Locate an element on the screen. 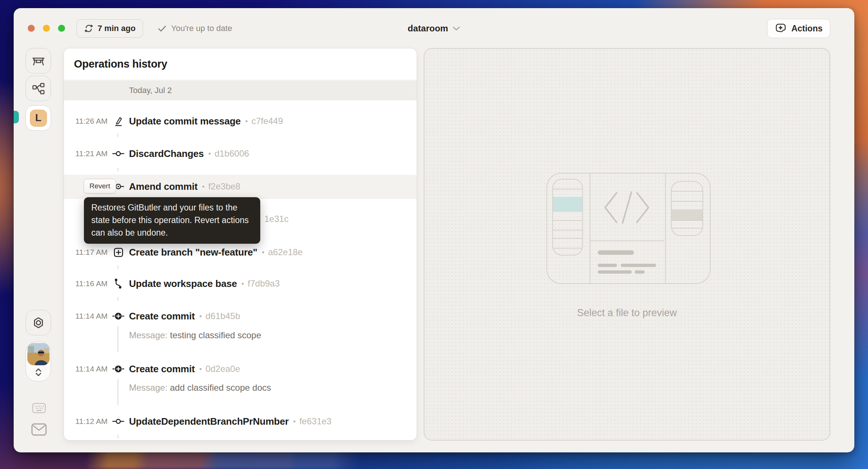 Image resolution: width=868 pixels, height=469 pixels. operation-hash: 0d2ea0e is located at coordinates (223, 369).